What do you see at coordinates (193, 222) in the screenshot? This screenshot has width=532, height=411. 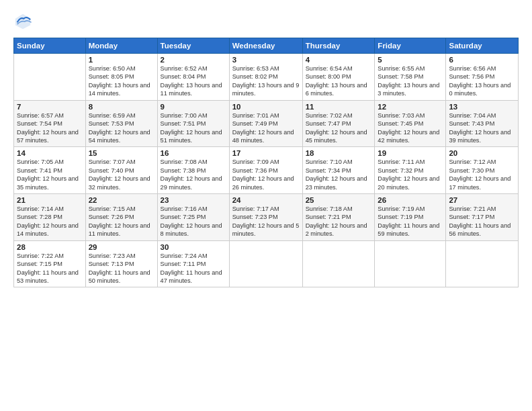 I see `day-info: Sunrise: 7:16 AM Sunset: 7:25 PM Dayligh…` at bounding box center [193, 222].